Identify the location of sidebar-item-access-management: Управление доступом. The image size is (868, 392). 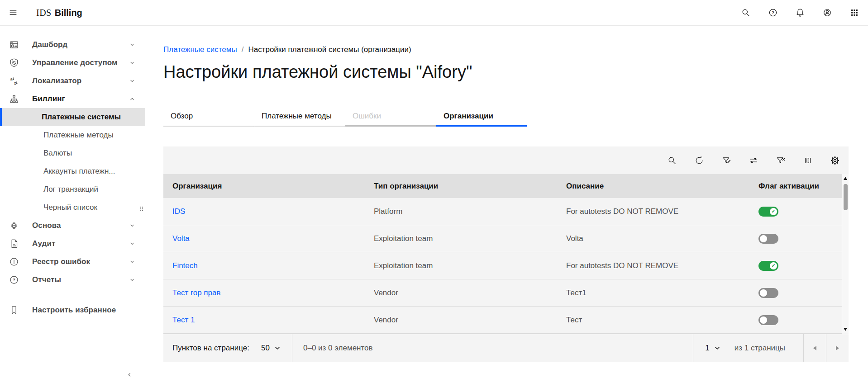
(72, 63).